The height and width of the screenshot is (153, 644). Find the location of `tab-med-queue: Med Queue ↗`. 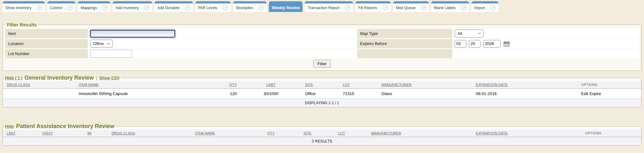

tab-med-queue: Med Queue ↗ is located at coordinates (411, 7).